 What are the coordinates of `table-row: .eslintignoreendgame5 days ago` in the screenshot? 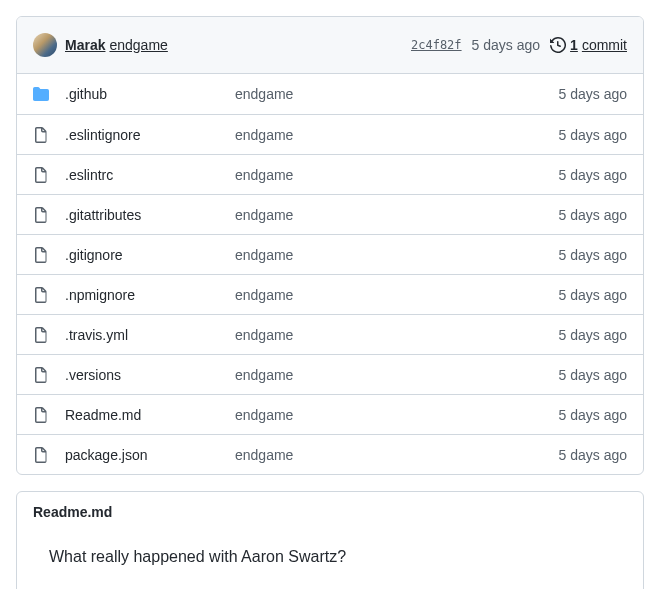 It's located at (330, 134).